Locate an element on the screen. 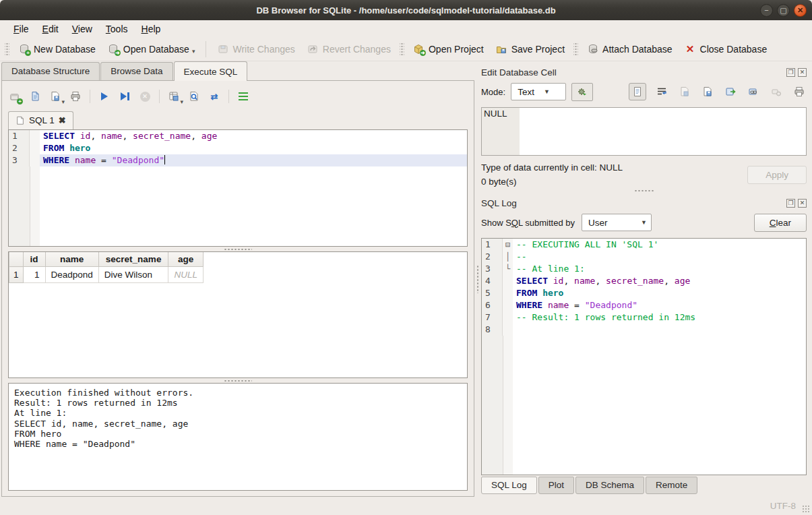 This screenshot has height=515, width=812. tab-execute-sql: Execute SQL is located at coordinates (211, 71).